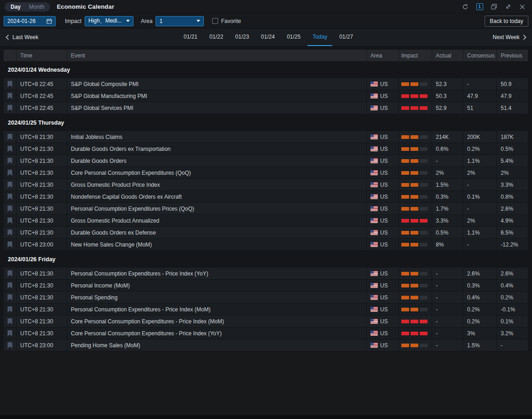  Describe the element at coordinates (294, 37) in the screenshot. I see `week-day-4: 01/25` at that location.